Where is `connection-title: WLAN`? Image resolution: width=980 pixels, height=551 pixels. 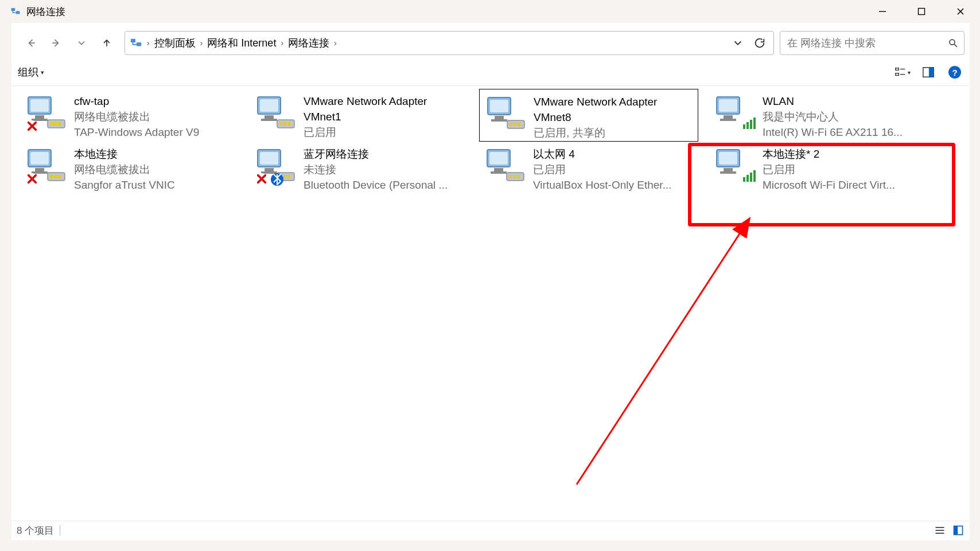
connection-title: WLAN is located at coordinates (833, 101).